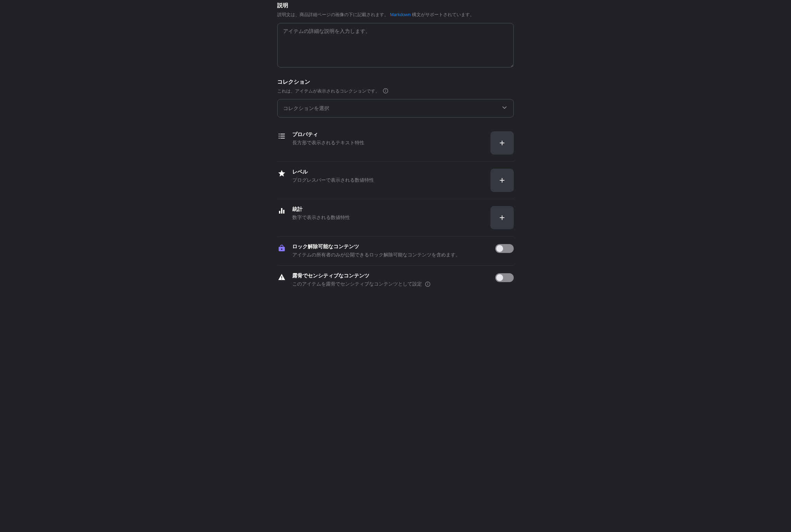 Image resolution: width=791 pixels, height=532 pixels. I want to click on collection-section: コレクション これは、アイテムが表示されるコレクションです。 コレクションを選択, so click(396, 98).